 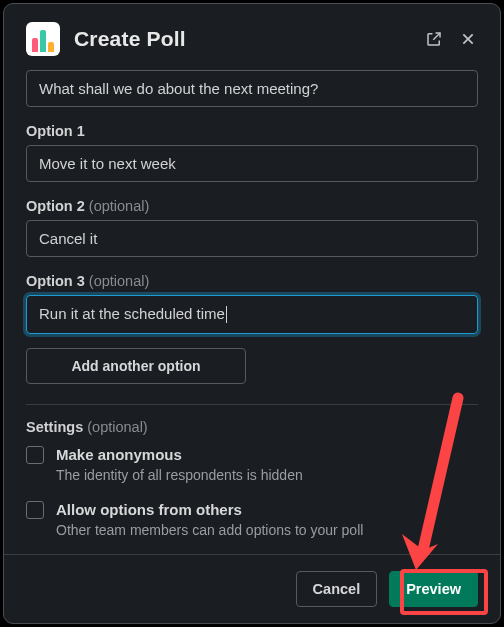 I want to click on option-1-label: Option 1, so click(x=252, y=131).